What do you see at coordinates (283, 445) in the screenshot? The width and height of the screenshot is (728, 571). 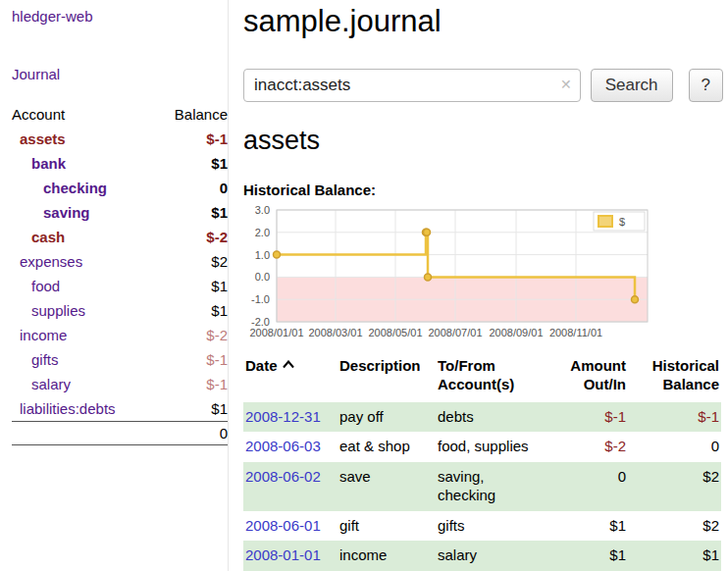 I see `transaction-date-link: 2008-06-03` at bounding box center [283, 445].